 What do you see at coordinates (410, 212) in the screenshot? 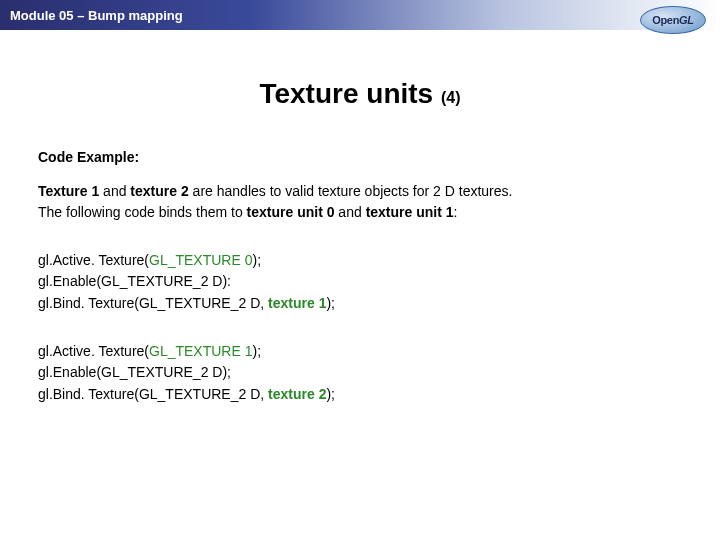
I see `intro-tu1: texture unit 1` at bounding box center [410, 212].